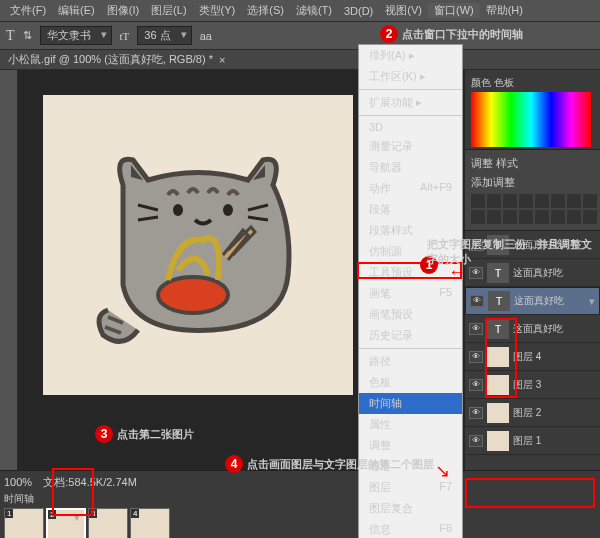 This screenshot has width=600, height=538. I want to click on menu-item: 图层复合, so click(410, 508).